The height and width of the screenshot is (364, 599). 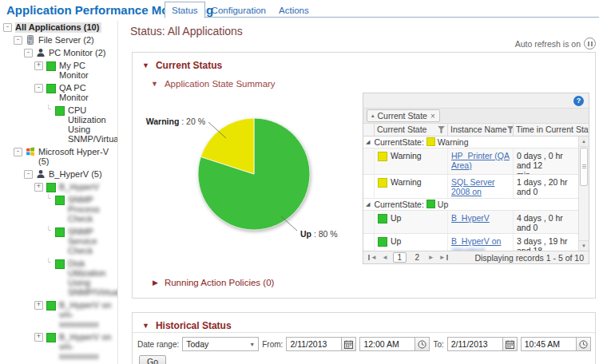 What do you see at coordinates (76, 93) in the screenshot?
I see `tree-item: -QA PC Monitor` at bounding box center [76, 93].